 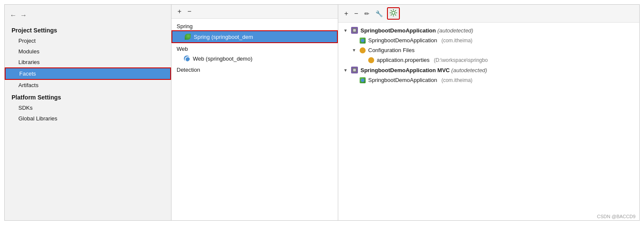 I want to click on detection-category-label: Detection, so click(x=255, y=69).